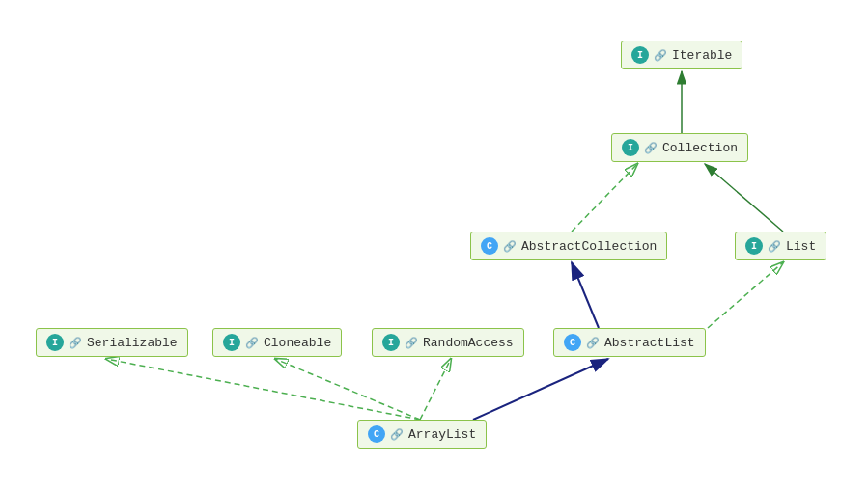  What do you see at coordinates (391, 342) in the screenshot?
I see `random-access-icon: I` at bounding box center [391, 342].